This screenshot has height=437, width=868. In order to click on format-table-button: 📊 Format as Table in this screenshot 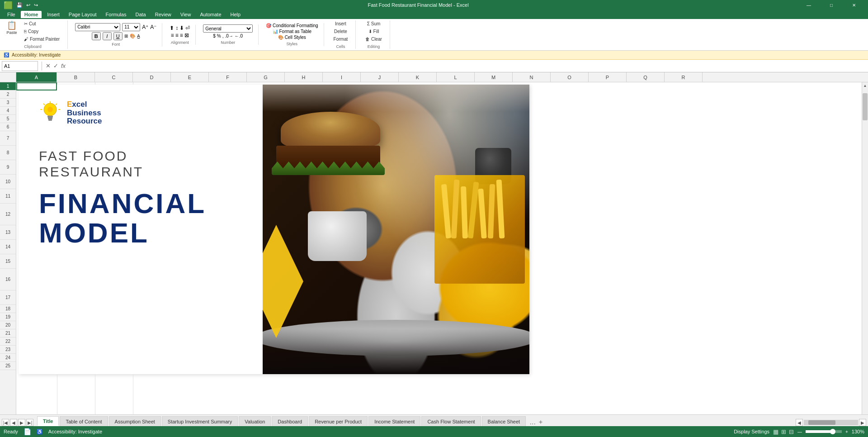, I will do `click(292, 32)`.